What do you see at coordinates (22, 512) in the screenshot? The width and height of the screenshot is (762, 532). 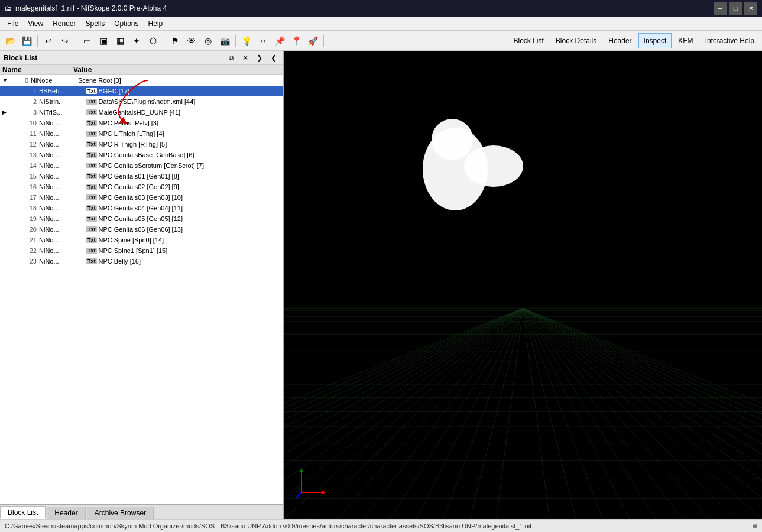 I see `tab-block-list: Block List` at bounding box center [22, 512].